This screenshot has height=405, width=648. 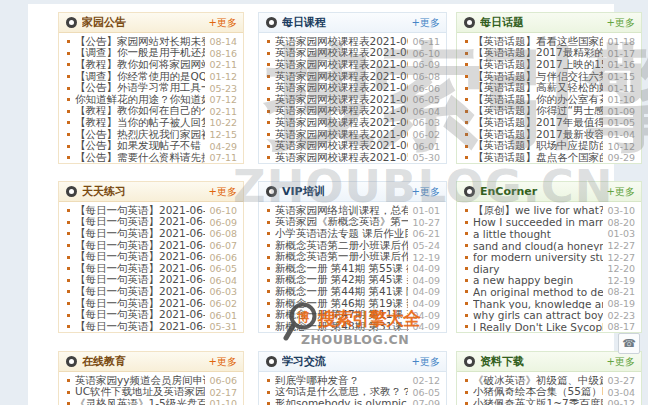 I want to click on item-link: 【公告】需要什么资料请先搜索，如没有., so click(x=140, y=158).